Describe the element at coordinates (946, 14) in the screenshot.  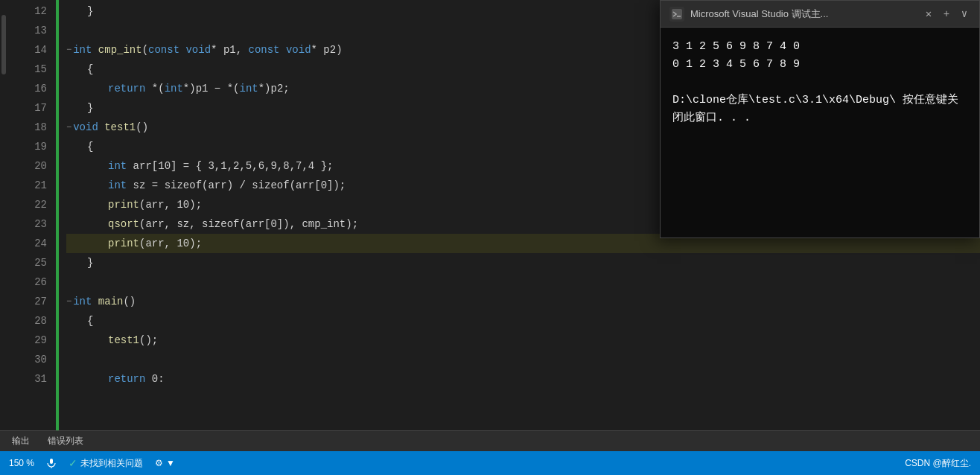
I see `terminal-plus-btn: +` at that location.